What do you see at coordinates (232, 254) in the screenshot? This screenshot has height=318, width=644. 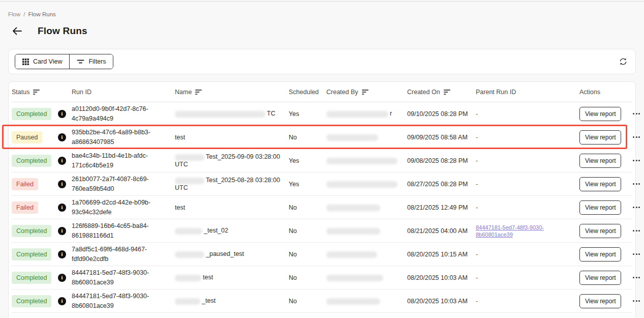 I see `run-name: _paused_test` at bounding box center [232, 254].